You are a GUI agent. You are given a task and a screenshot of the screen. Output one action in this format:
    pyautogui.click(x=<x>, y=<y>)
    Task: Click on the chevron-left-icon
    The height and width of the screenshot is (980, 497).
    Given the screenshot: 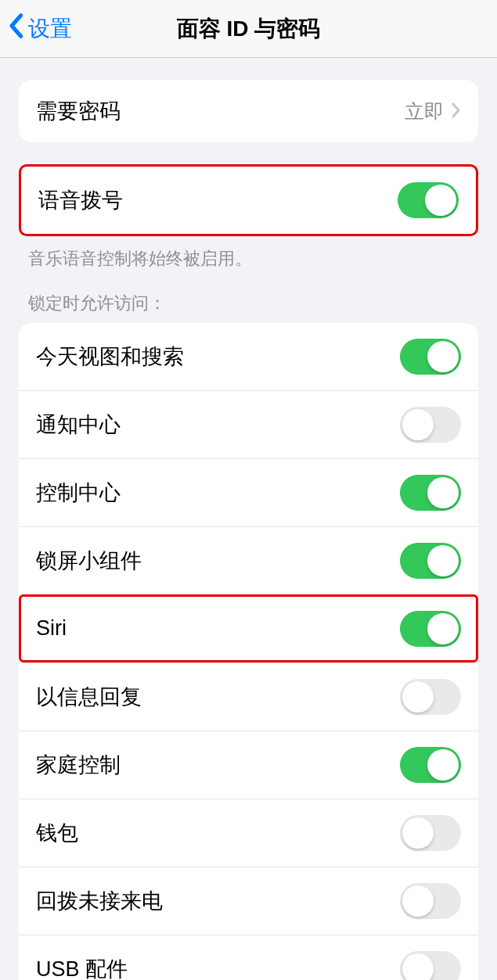 What is the action you would take?
    pyautogui.click(x=16, y=28)
    